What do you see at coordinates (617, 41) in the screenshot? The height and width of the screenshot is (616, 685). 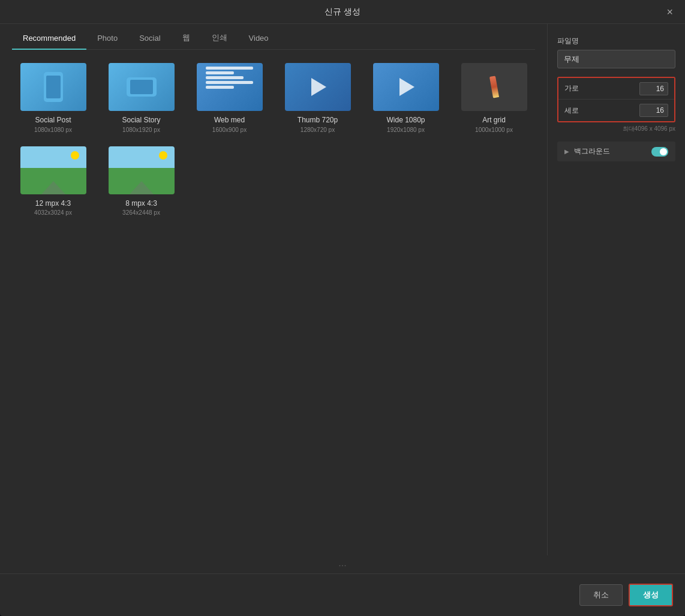 I see `filename-label: 파일명` at bounding box center [617, 41].